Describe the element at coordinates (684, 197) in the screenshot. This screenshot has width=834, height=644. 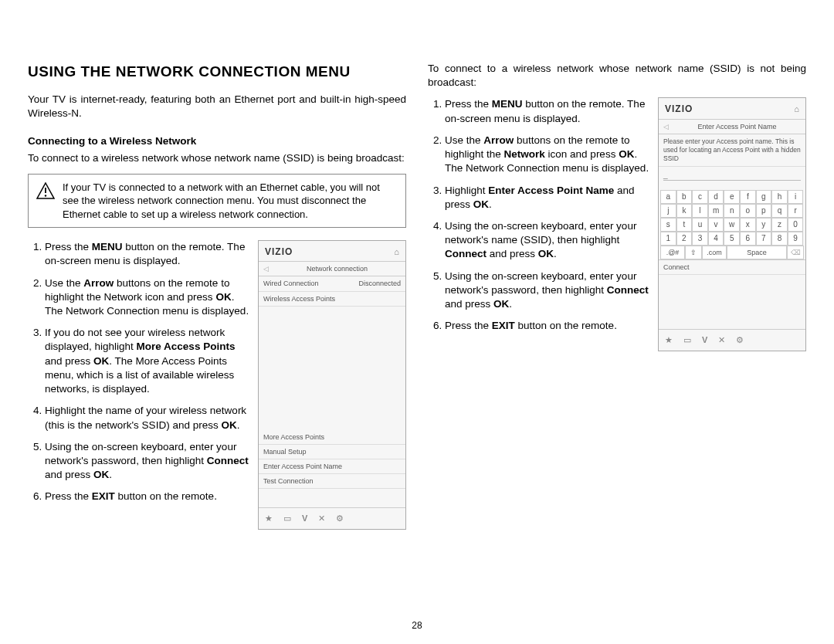
I see `key-b: b` at that location.